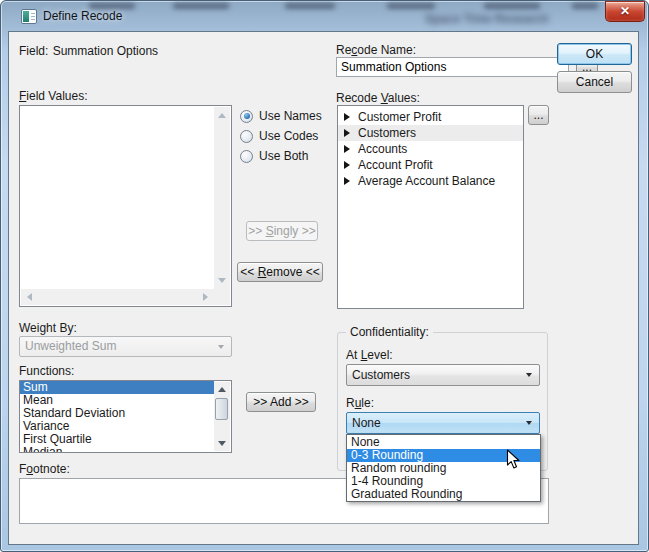 The image size is (649, 552). Describe the element at coordinates (118, 297) in the screenshot. I see `horizontal-scrollbar` at that location.